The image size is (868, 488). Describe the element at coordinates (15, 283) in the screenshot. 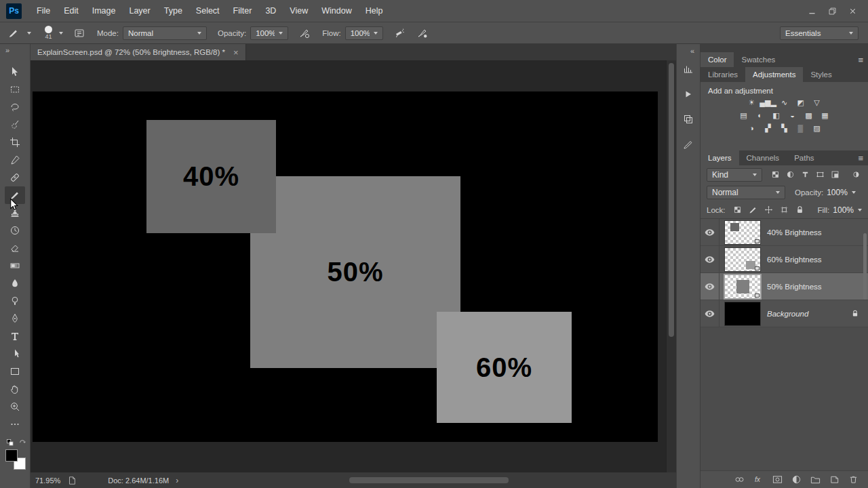

I see `blur-tool` at that location.